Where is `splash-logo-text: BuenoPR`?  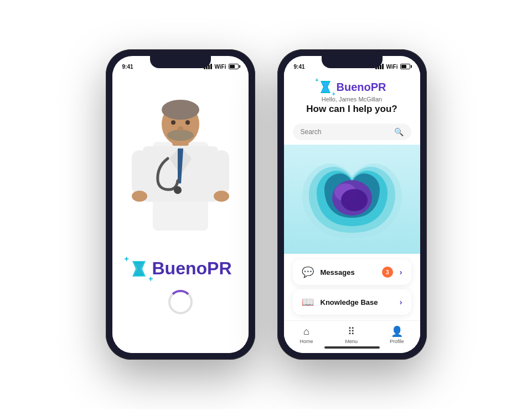
splash-logo-text: BuenoPR is located at coordinates (192, 268).